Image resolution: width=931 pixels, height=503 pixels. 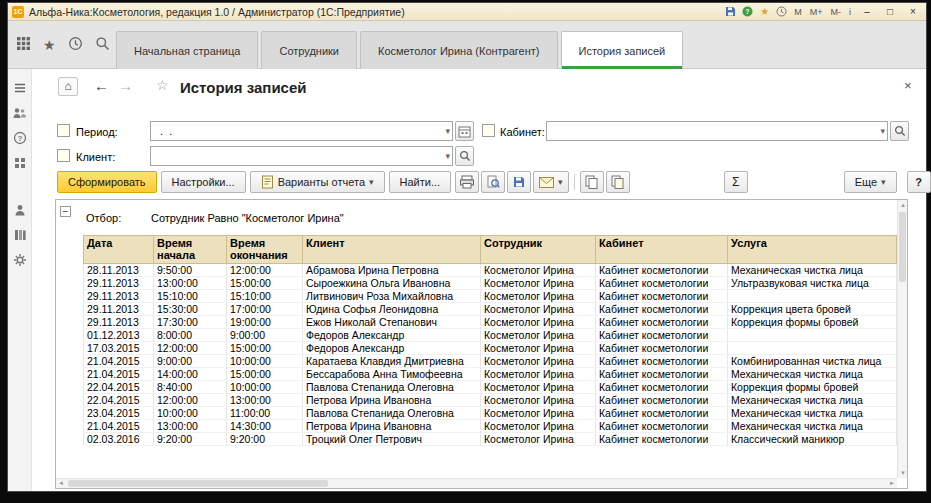 I want to click on preview-button, so click(x=493, y=182).